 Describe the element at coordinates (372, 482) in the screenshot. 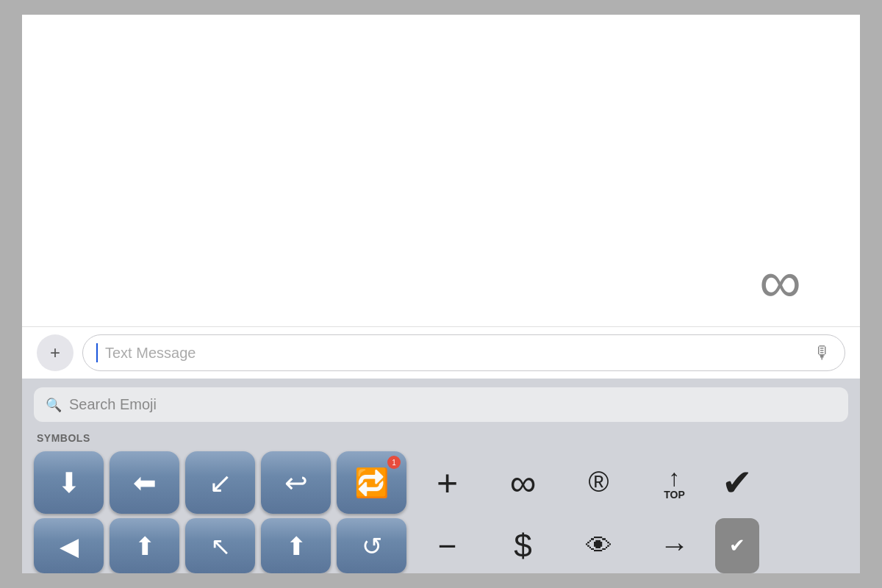

I see `emoji-repeat-blue: 🔁 1` at that location.